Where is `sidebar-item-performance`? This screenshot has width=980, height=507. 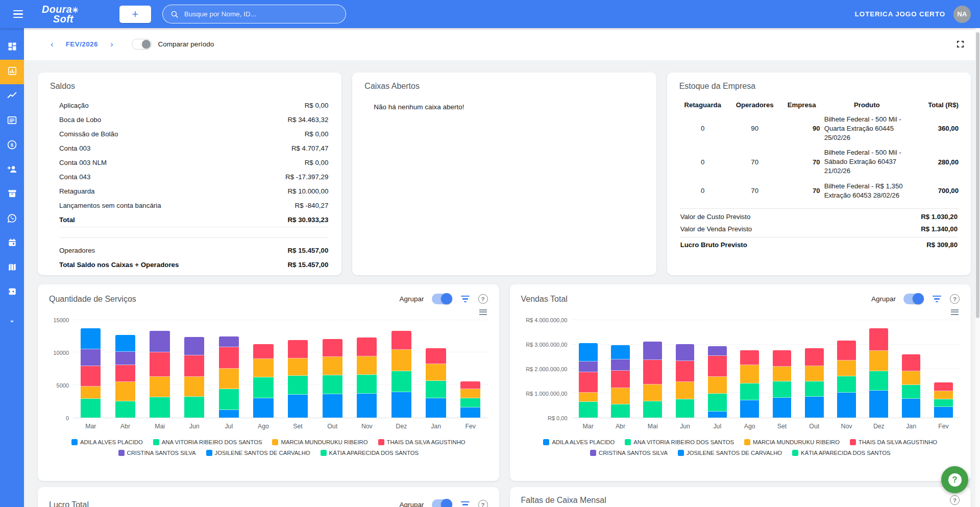 sidebar-item-performance is located at coordinates (12, 96).